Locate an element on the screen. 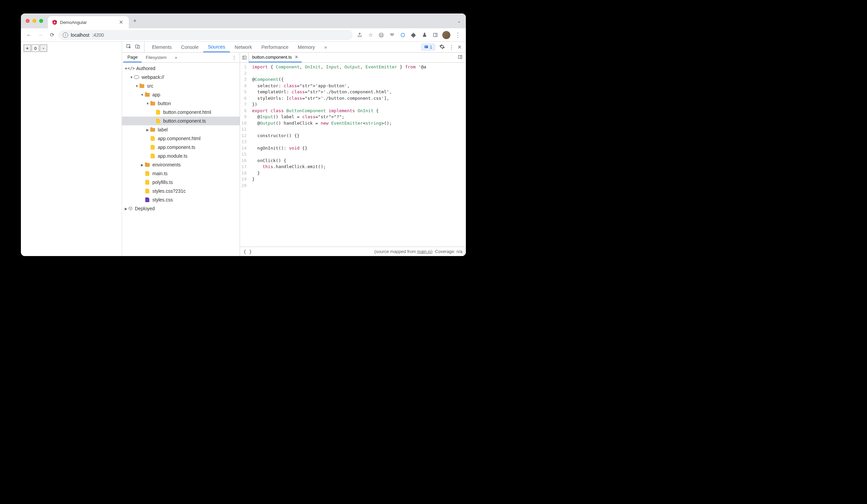 Image resolution: width=867 pixels, height=504 pixels. tab-elements: Elements is located at coordinates (162, 47).